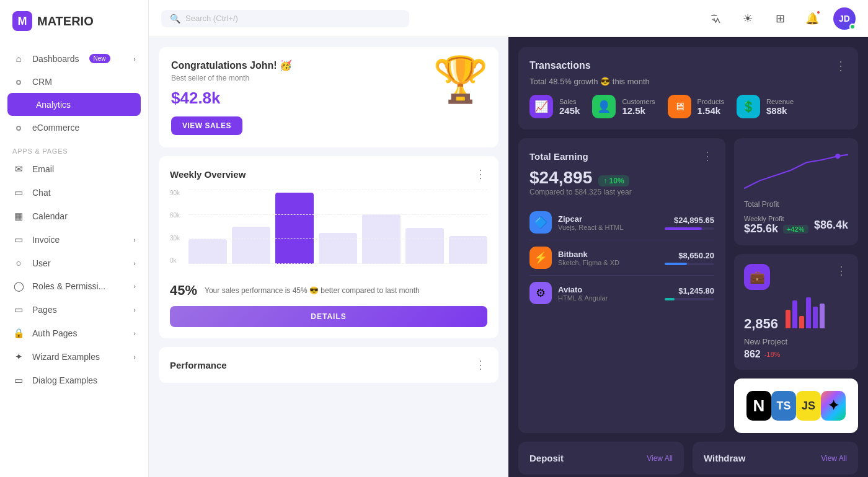 The height and width of the screenshot is (477, 868). Describe the element at coordinates (724, 458) in the screenshot. I see `withdraw-title: Withdraw` at that location.